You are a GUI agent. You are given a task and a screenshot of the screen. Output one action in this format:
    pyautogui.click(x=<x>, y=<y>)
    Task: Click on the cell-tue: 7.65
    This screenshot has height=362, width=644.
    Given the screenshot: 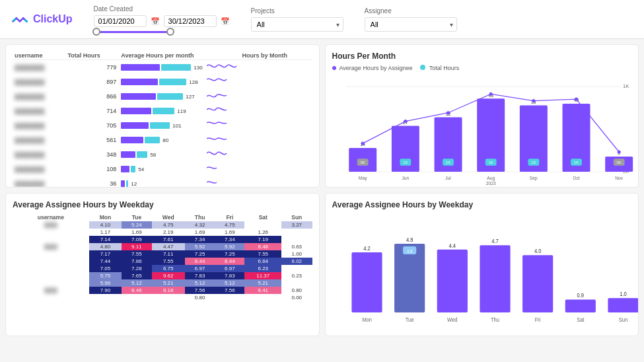 What is the action you would take?
    pyautogui.click(x=136, y=276)
    